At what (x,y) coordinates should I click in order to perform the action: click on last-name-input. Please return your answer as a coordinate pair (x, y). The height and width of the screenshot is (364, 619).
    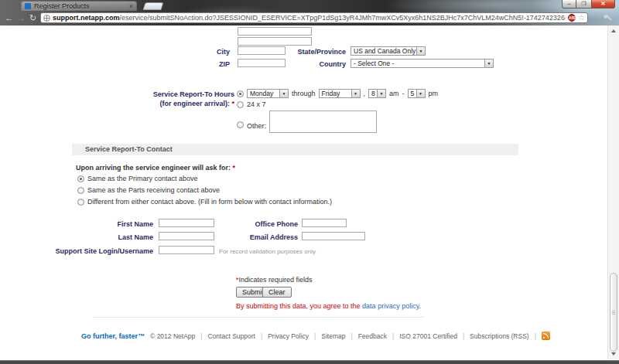
    Looking at the image, I should click on (186, 236).